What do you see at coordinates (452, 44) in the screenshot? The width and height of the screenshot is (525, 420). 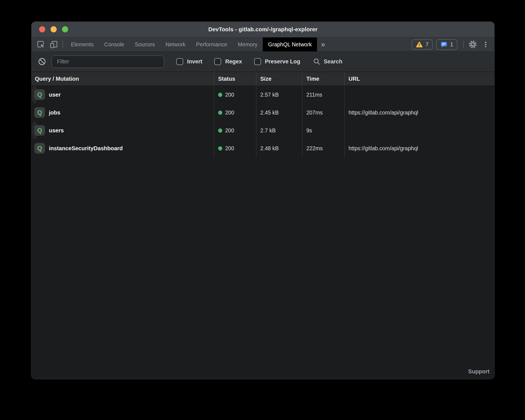 I see `tabbar-right-cluster: 7 1` at bounding box center [452, 44].